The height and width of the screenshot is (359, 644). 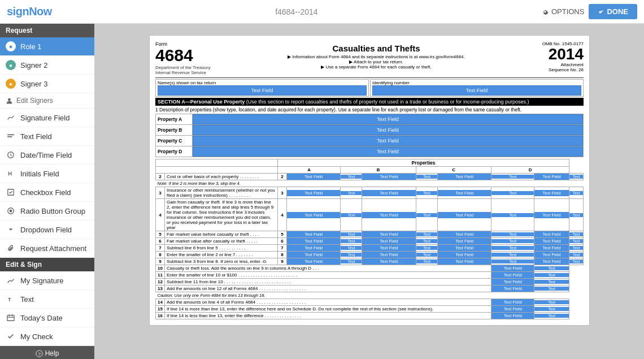 What do you see at coordinates (513, 241) in the screenshot?
I see `tf-6-cs: Text` at bounding box center [513, 241].